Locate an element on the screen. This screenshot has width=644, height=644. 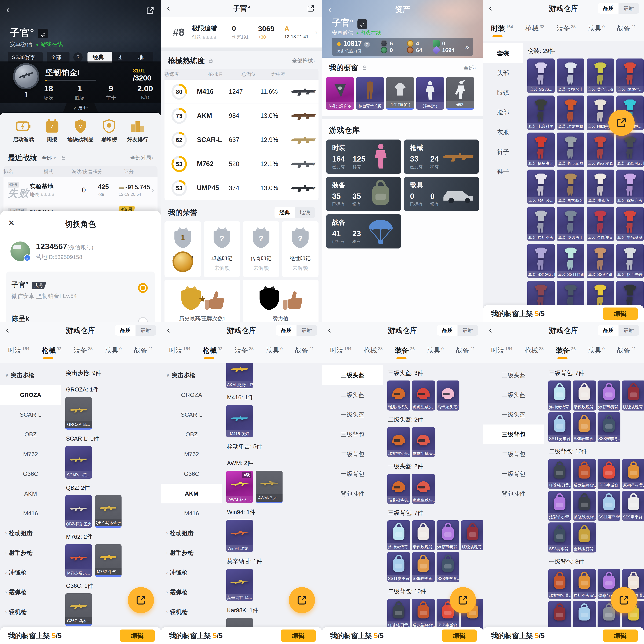
sidebar-item: M416 is located at coordinates (31, 513).